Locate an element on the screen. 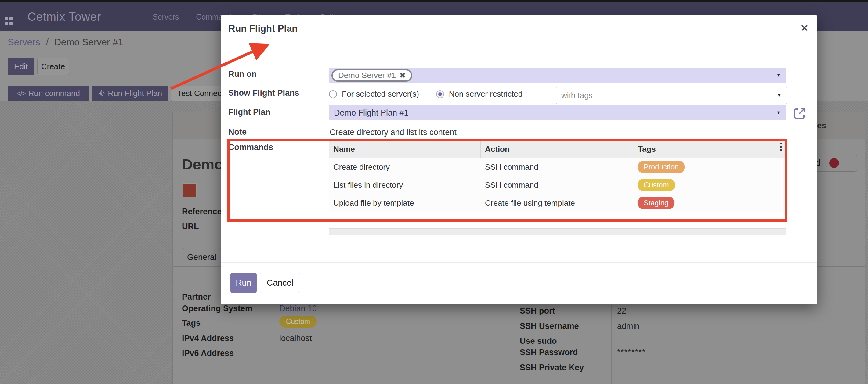 The height and width of the screenshot is (384, 868). tag-badge: Production is located at coordinates (661, 167).